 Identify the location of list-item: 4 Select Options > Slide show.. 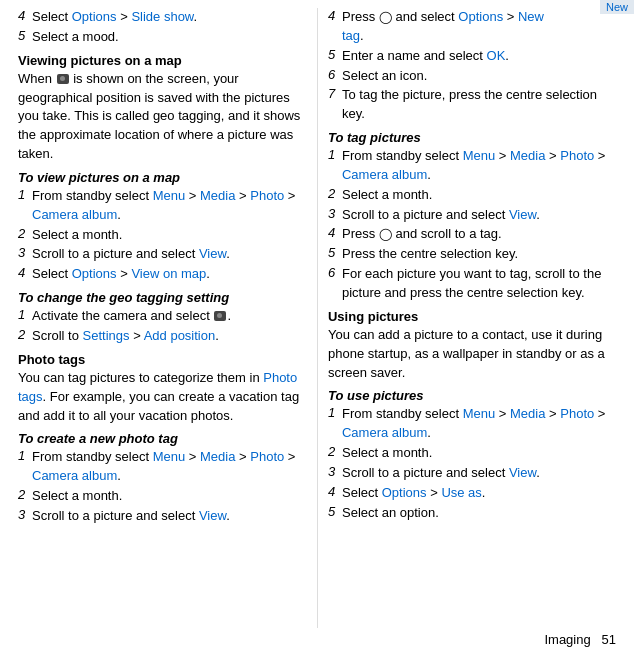
(162, 18).